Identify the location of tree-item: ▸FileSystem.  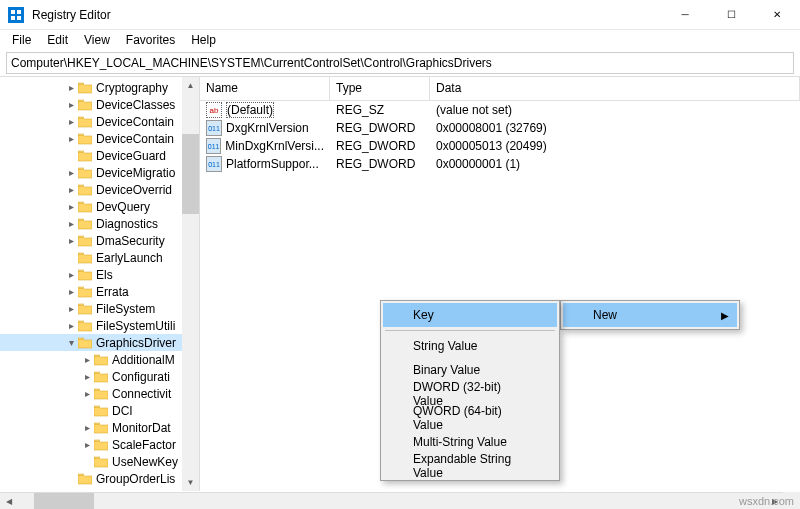
(100, 308).